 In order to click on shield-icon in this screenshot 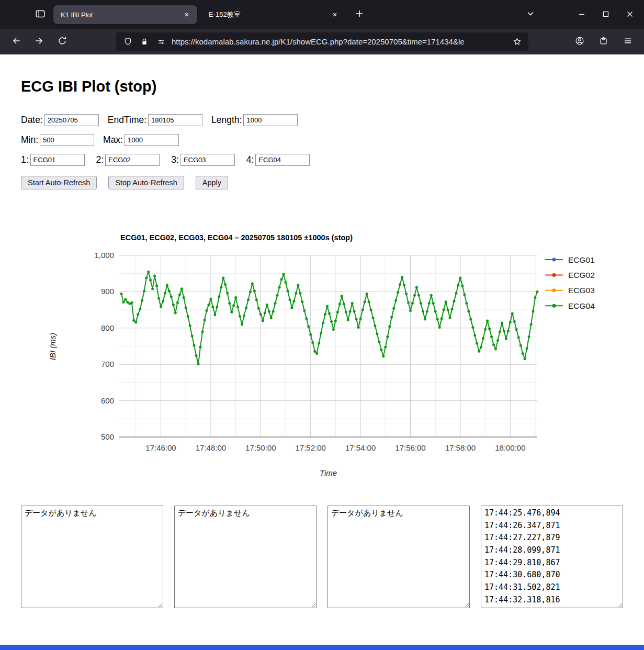, I will do `click(128, 42)`.